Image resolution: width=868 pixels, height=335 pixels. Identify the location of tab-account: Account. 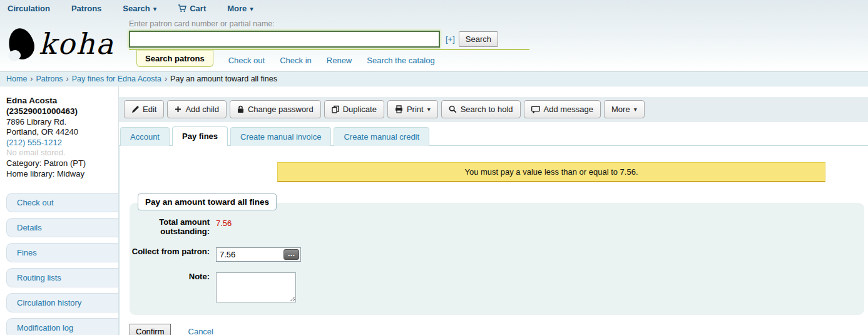
(145, 137).